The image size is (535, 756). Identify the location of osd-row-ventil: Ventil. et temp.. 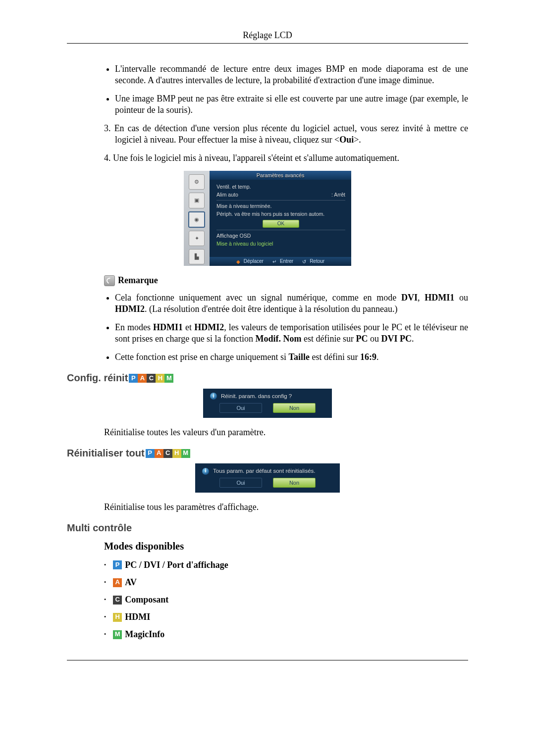
(281, 187).